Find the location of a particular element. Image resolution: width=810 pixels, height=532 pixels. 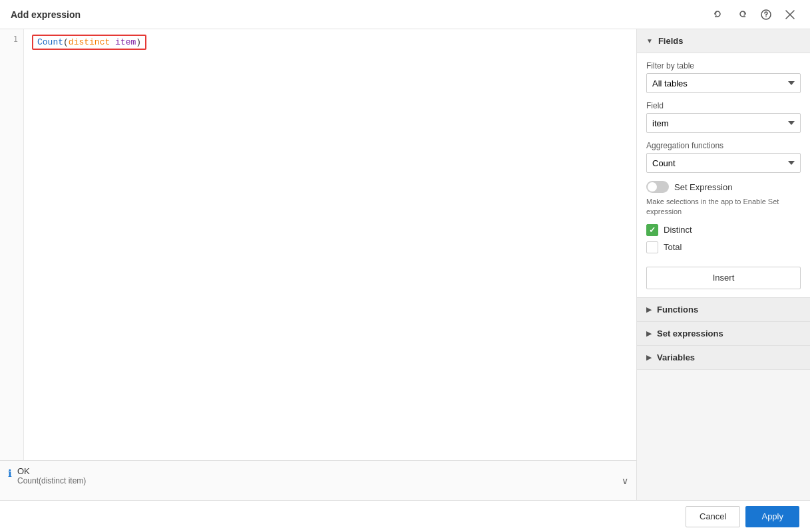

distinct-label: Distinct is located at coordinates (678, 230).